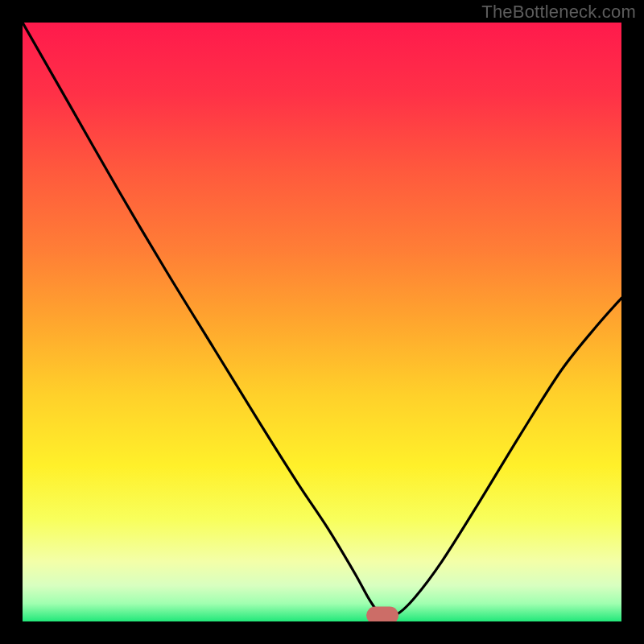  What do you see at coordinates (382, 616) in the screenshot?
I see `optimal-marker` at bounding box center [382, 616].